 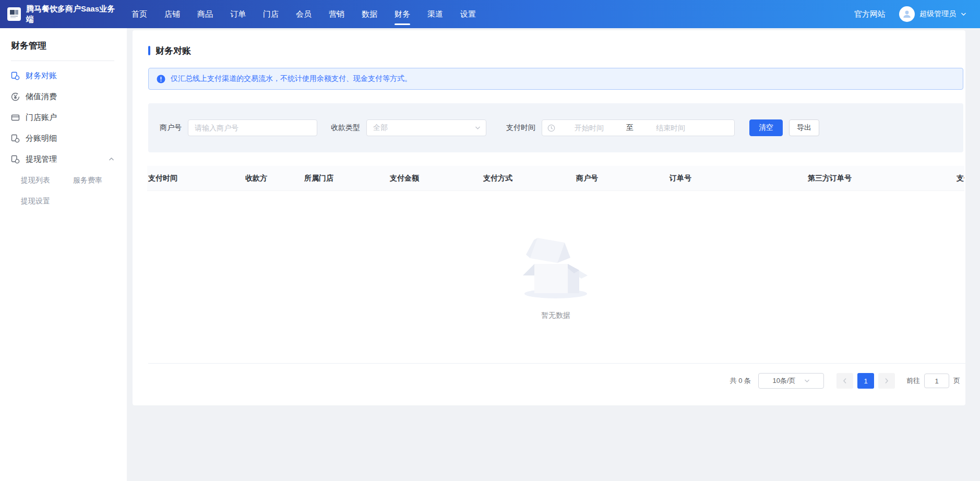 I want to click on pagination: 共 0 条 10条/页 1 前, so click(x=554, y=381).